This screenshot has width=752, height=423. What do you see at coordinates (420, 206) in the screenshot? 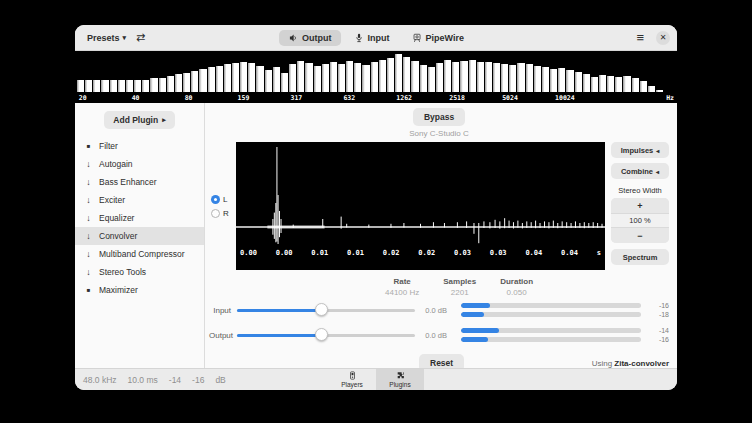
I see `impulse-waveform-chart: 0.000.000.010.010.020.020.030.030.040.04…` at bounding box center [420, 206].